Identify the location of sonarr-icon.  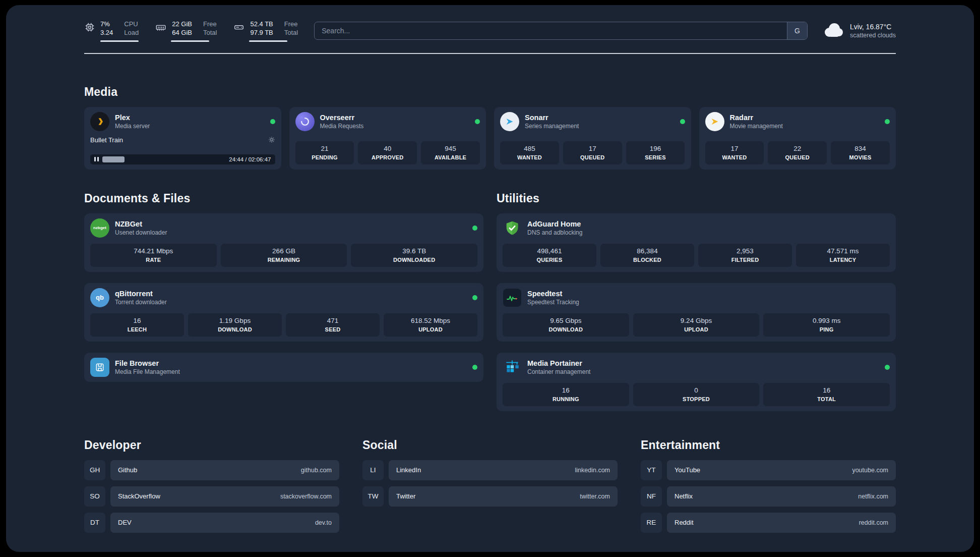
(510, 122).